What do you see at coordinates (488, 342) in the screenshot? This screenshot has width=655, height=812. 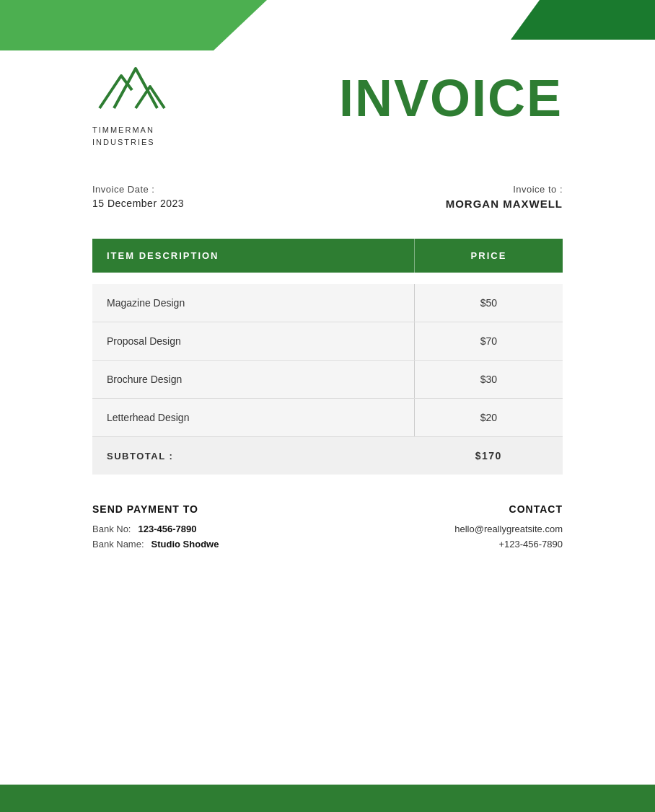 I see `item-price: $70` at bounding box center [488, 342].